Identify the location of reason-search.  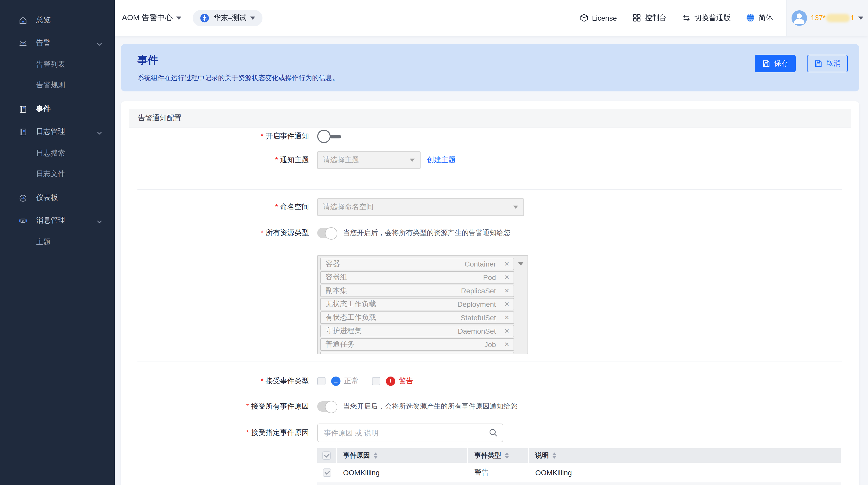
(410, 433).